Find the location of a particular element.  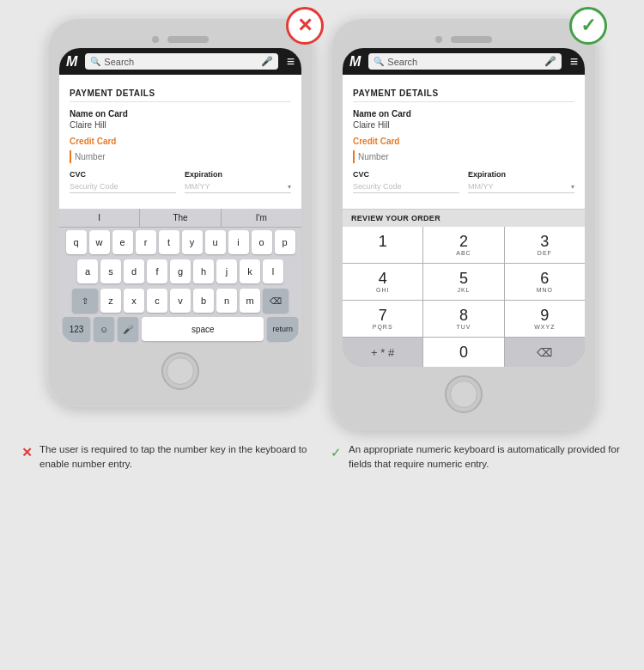

key-h: h is located at coordinates (204, 271).